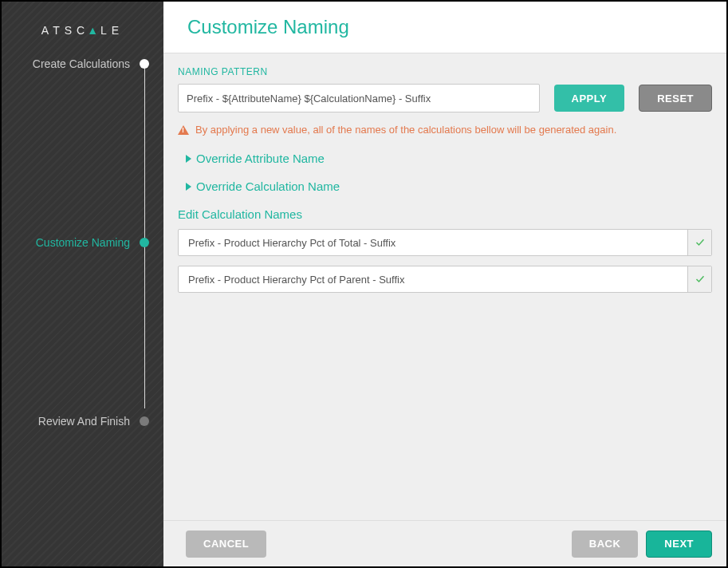  What do you see at coordinates (590, 98) in the screenshot?
I see `apply-button: APPLY` at bounding box center [590, 98].